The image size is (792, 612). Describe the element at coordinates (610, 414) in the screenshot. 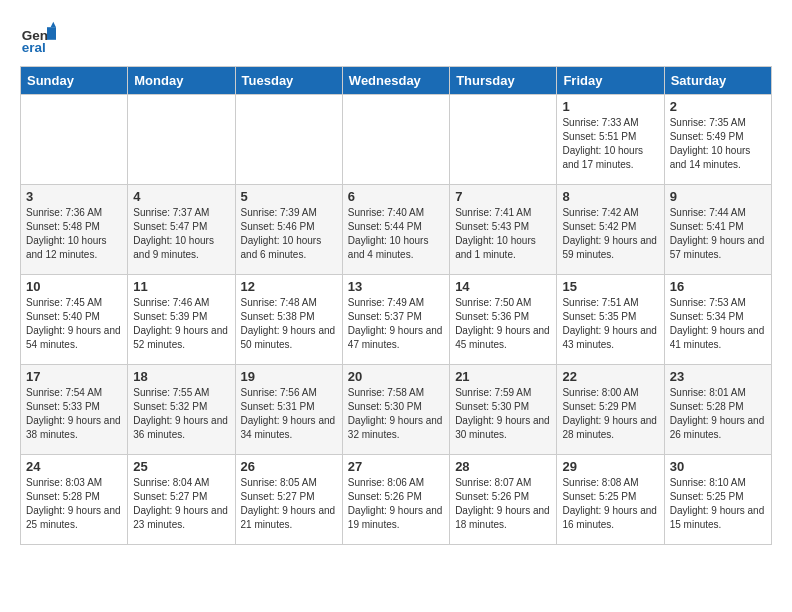

I see `day-info: Sunrise: 8:00 AM Sunset: 5:29 PM Dayligh…` at that location.